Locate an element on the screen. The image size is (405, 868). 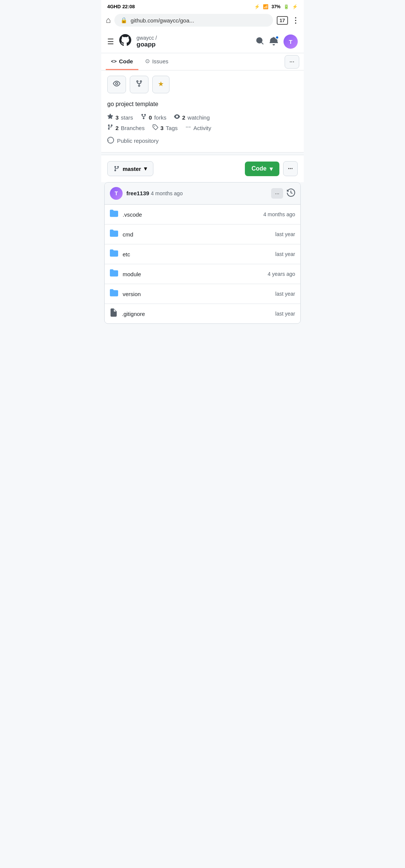
file-row: module4 years ago is located at coordinates (202, 274).